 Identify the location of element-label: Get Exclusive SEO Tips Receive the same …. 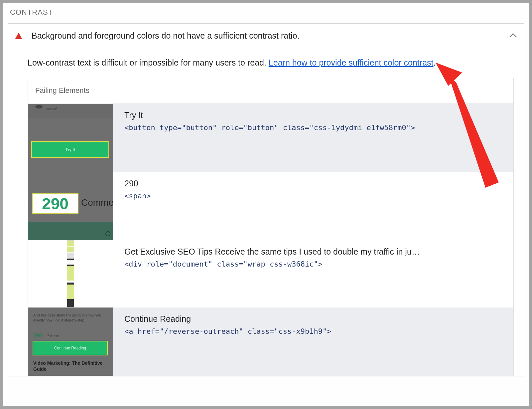
(316, 252).